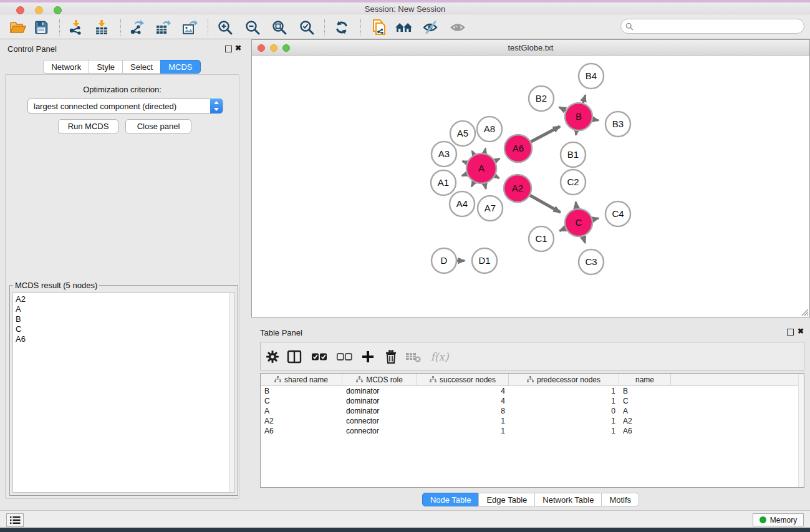 The width and height of the screenshot is (810, 532). What do you see at coordinates (391, 357) in the screenshot?
I see `delete-icon` at bounding box center [391, 357].